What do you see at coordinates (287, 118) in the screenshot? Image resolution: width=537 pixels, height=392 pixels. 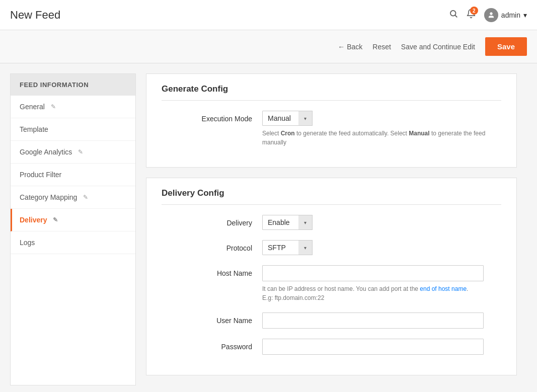 I see `execution-mode-select-wrapper: Manual Cron ▾` at bounding box center [287, 118].